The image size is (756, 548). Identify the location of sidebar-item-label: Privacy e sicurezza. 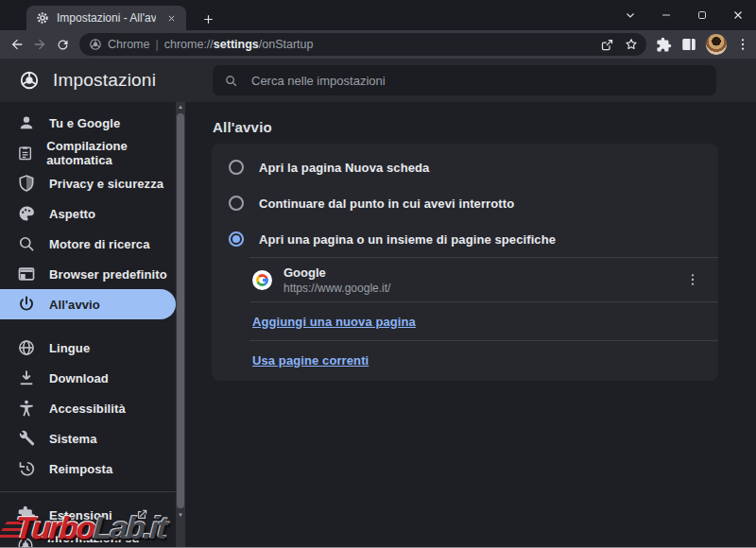
(106, 183).